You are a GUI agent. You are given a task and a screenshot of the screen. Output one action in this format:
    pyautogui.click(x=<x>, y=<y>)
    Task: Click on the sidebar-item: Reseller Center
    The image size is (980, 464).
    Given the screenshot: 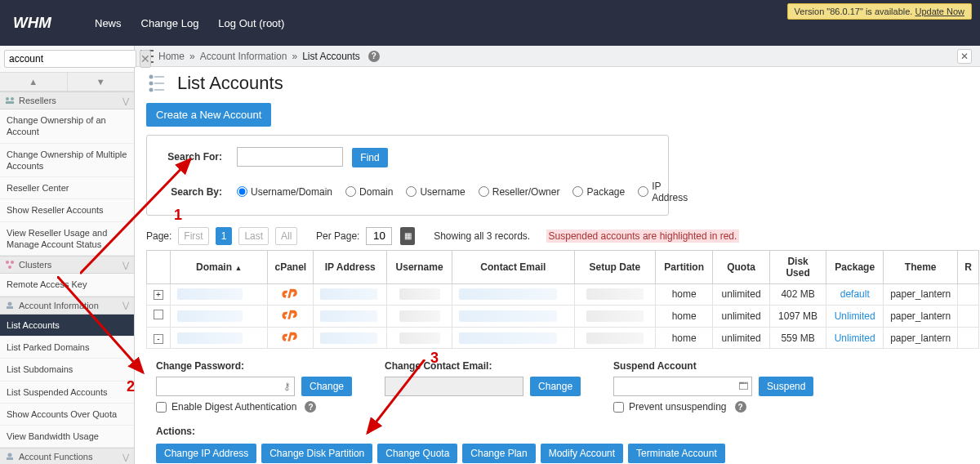 What is the action you would take?
    pyautogui.click(x=67, y=188)
    